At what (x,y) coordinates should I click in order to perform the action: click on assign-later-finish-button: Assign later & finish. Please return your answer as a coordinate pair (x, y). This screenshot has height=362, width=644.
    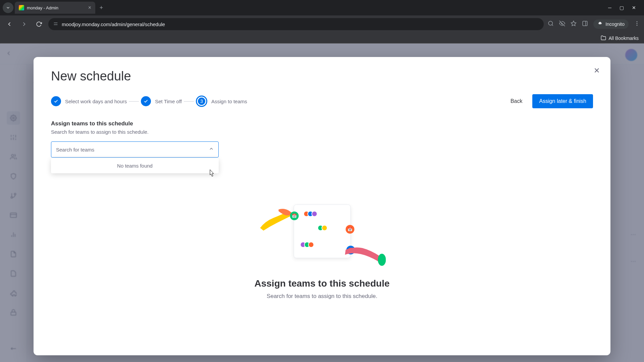
    Looking at the image, I should click on (563, 101).